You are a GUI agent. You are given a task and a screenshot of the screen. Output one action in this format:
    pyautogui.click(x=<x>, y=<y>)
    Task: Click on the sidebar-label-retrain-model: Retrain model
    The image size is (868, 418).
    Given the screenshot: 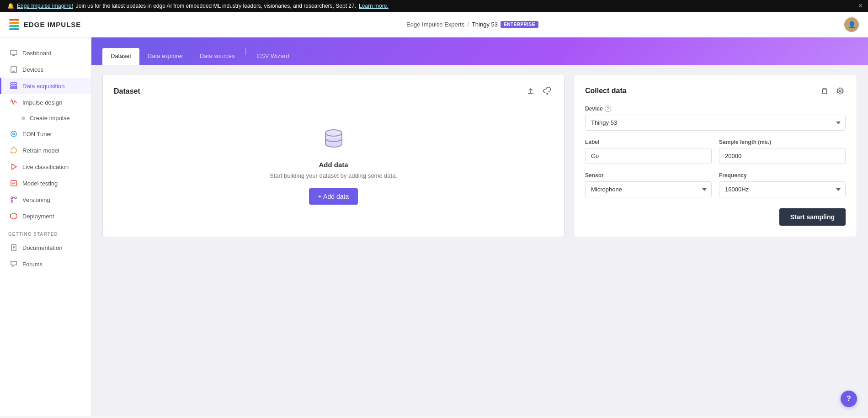 What is the action you would take?
    pyautogui.click(x=41, y=151)
    